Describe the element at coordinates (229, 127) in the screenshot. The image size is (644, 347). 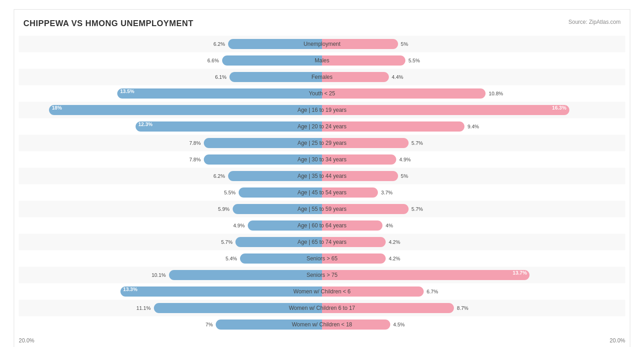
I see `bar-left: 12.3%` at that location.